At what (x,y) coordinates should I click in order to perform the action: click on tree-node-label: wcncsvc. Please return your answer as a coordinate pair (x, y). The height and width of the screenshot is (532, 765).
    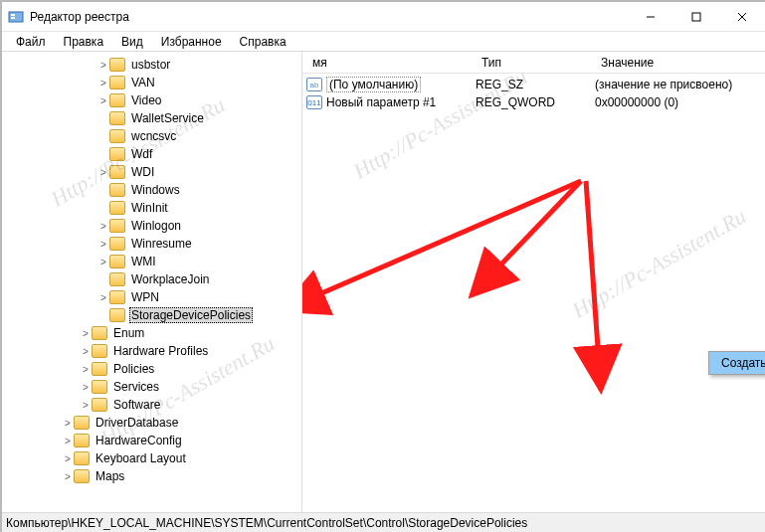
    Looking at the image, I should click on (153, 136).